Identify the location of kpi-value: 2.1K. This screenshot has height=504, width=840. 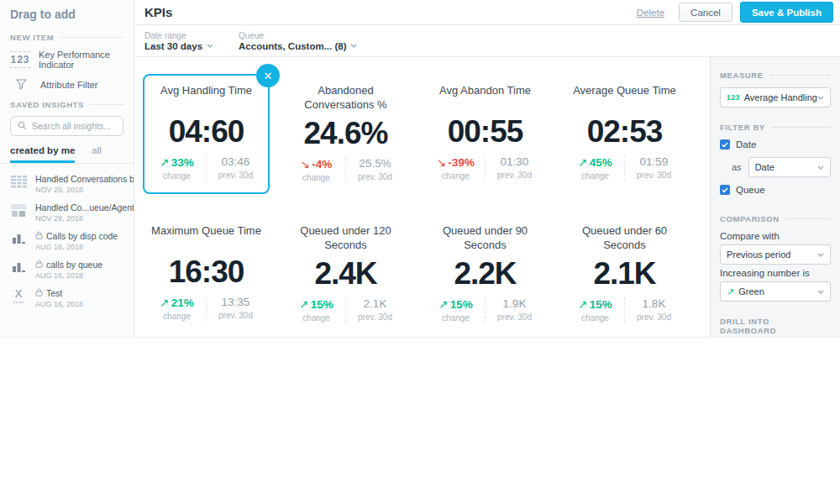
(625, 274).